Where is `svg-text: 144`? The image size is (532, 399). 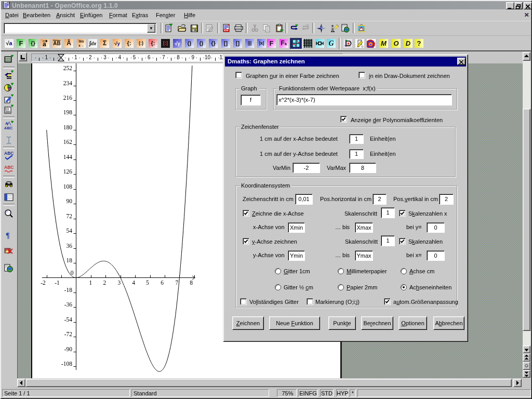 svg-text: 144 is located at coordinates (68, 157).